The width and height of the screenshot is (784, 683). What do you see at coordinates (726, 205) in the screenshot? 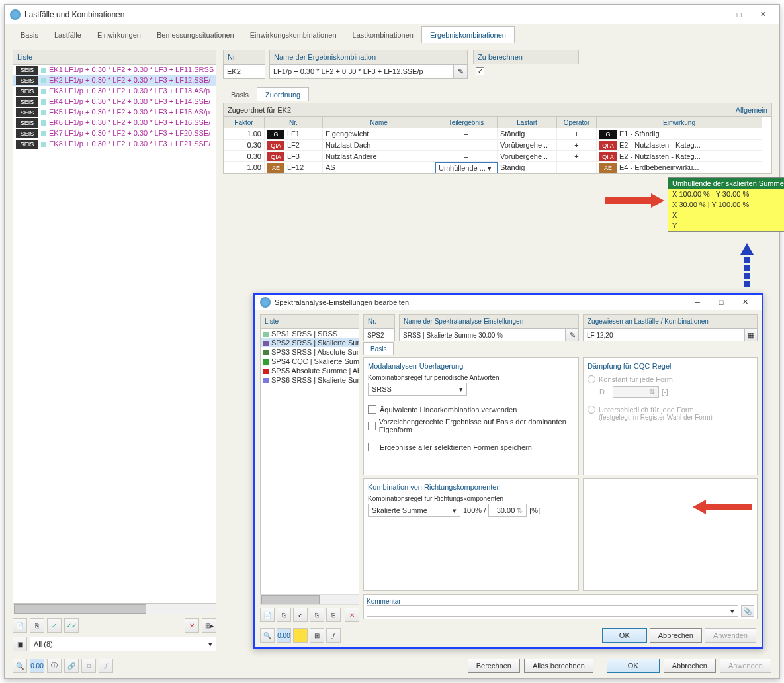
I see `teilergebnis-dropdown: Umhüllende der skalierten SummenX 100.00…` at bounding box center [726, 205].